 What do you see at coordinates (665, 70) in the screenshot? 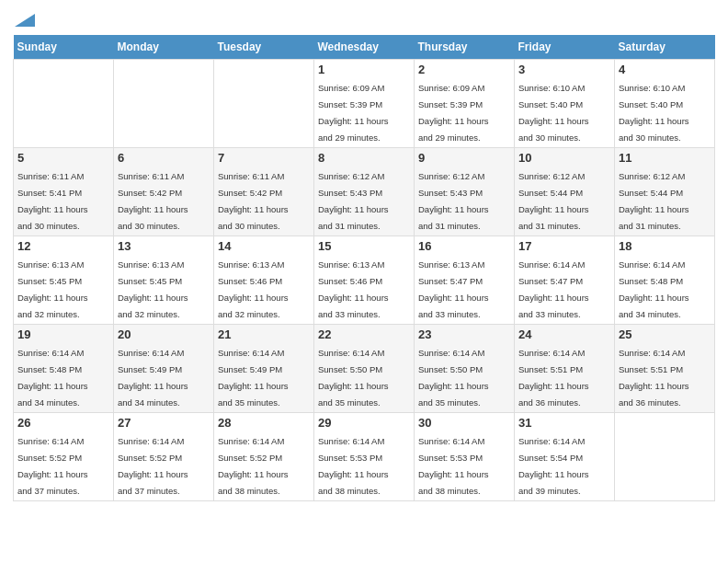
I see `date-number: 4` at bounding box center [665, 70].